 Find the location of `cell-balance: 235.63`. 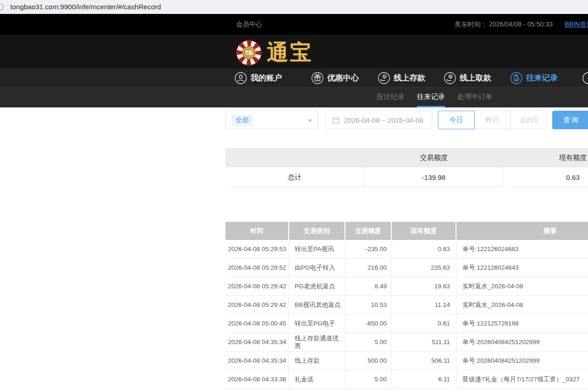

cell-balance: 235.63 is located at coordinates (424, 268).